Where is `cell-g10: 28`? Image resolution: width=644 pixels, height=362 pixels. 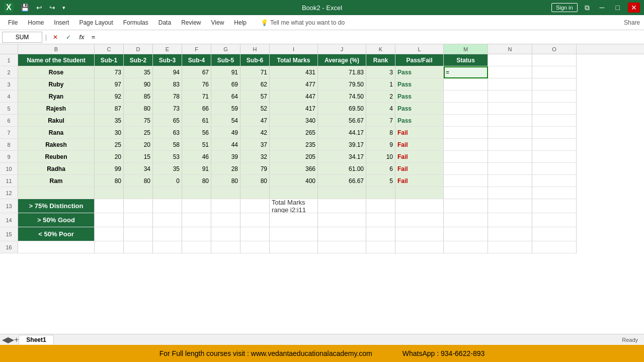
cell-g10: 28 is located at coordinates (226, 169).